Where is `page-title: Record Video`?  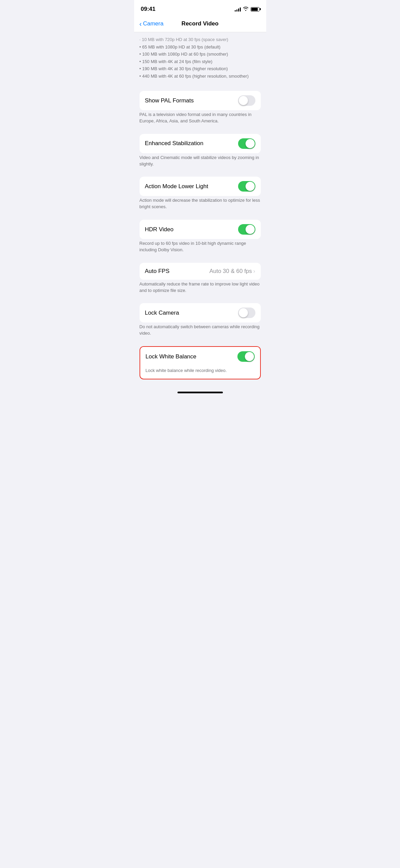 page-title: Record Video is located at coordinates (200, 24).